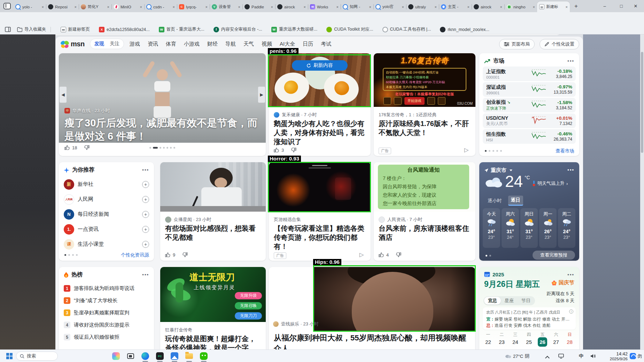  Describe the element at coordinates (384, 255) in the screenshot. I see `like-button: 4` at that location.